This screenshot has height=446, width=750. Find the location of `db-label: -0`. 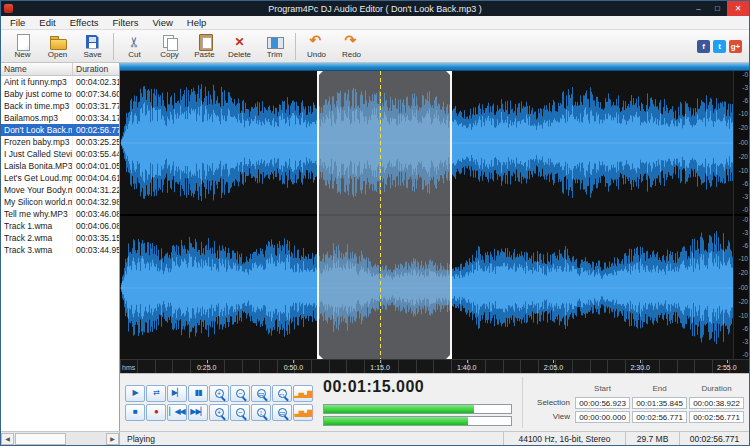

db-label: -0 is located at coordinates (745, 210).